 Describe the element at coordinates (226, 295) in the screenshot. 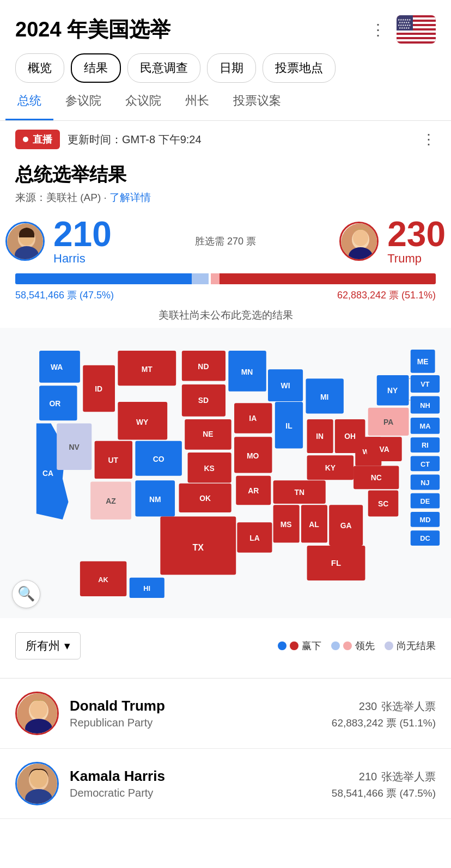

I see `vote-counts-row: 58,541,466 票 (47.5%) 62,883,242 票 (51.1%…` at that location.